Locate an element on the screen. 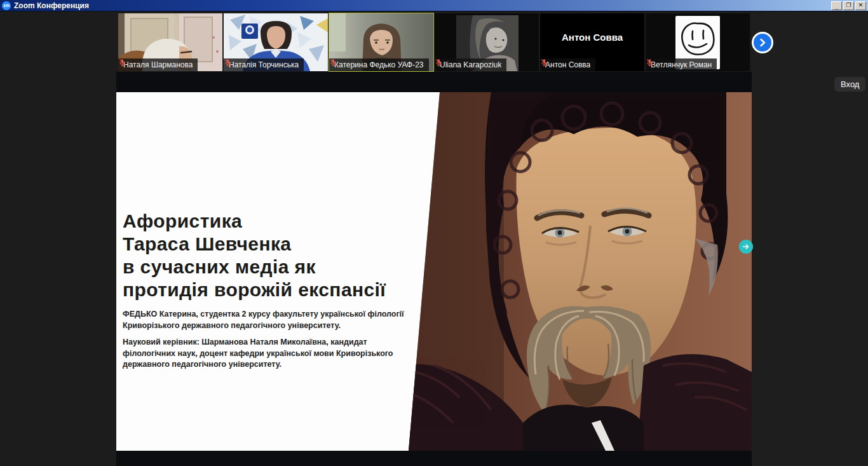 Image resolution: width=868 pixels, height=466 pixels. participant-tile-karapoziuk: Uliana Karapoziuk is located at coordinates (487, 42).